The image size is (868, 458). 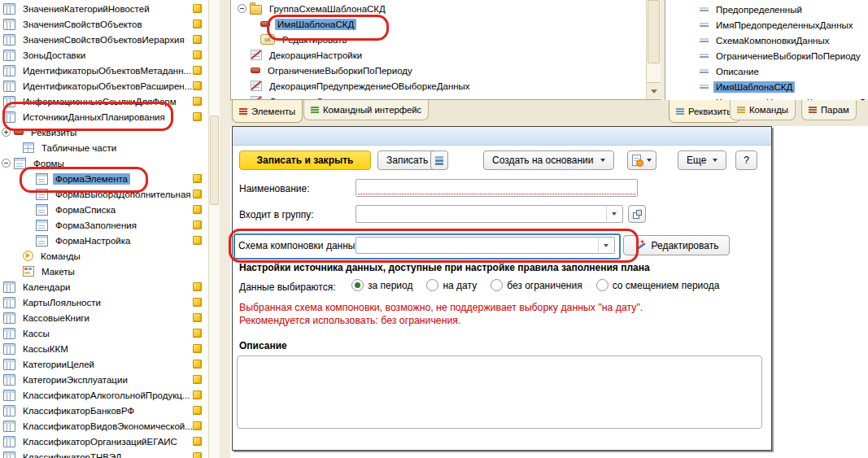 What do you see at coordinates (104, 163) in the screenshot?
I see `tree-item: Формы` at bounding box center [104, 163].